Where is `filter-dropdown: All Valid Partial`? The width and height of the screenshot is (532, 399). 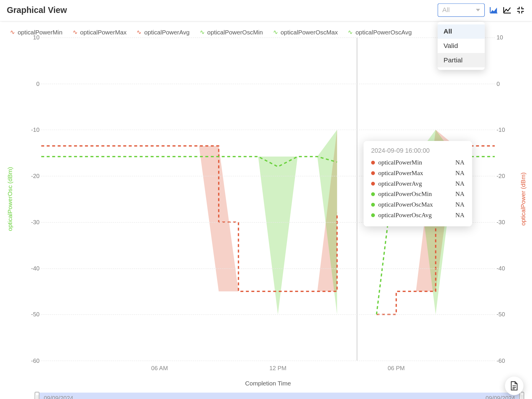 filter-dropdown: All Valid Partial is located at coordinates (461, 46).